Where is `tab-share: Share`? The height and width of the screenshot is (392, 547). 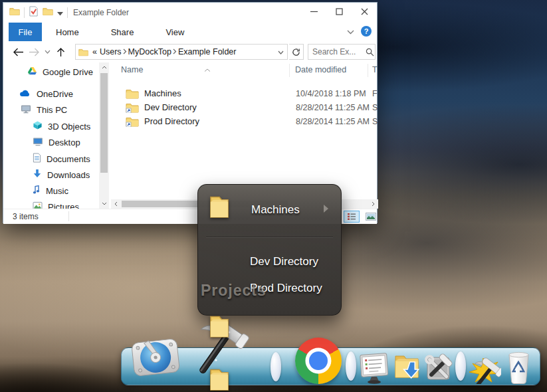
tab-share: Share is located at coordinates (122, 32).